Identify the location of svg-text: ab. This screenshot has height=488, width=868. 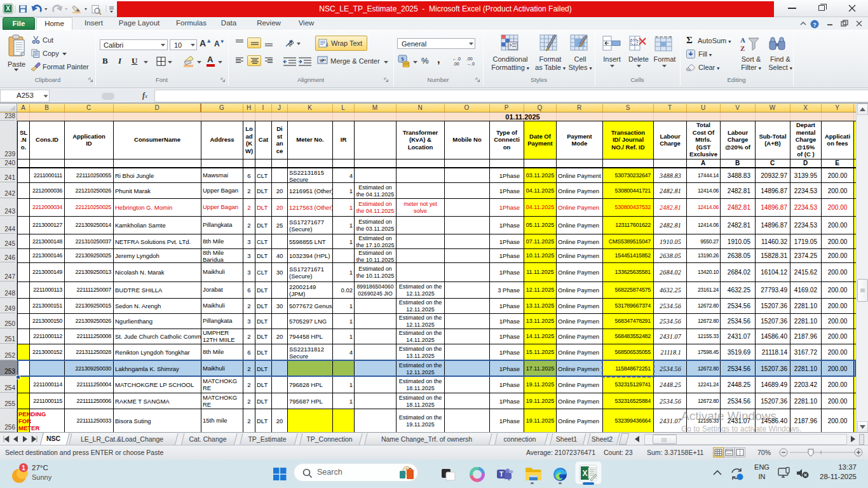
(290, 43).